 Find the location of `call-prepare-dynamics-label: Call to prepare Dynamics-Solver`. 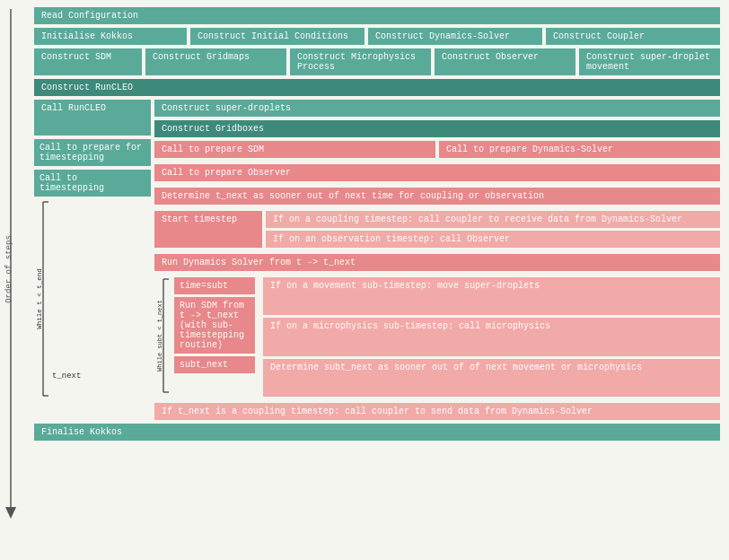

call-prepare-dynamics-label: Call to prepare Dynamics-Solver is located at coordinates (530, 149).